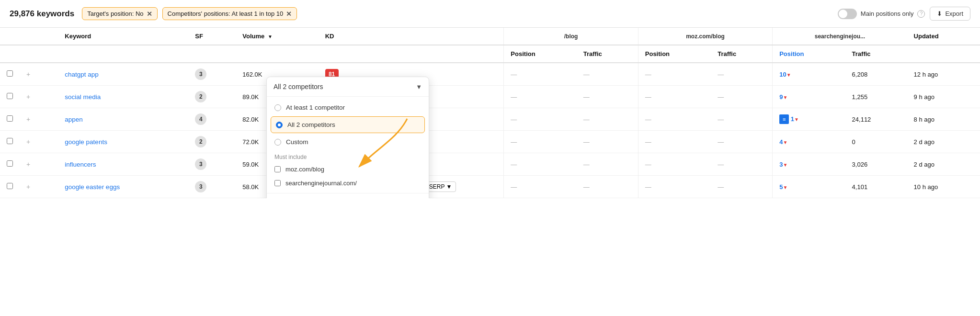 This screenshot has height=316, width=980. I want to click on th-sf-sub, so click(212, 54).